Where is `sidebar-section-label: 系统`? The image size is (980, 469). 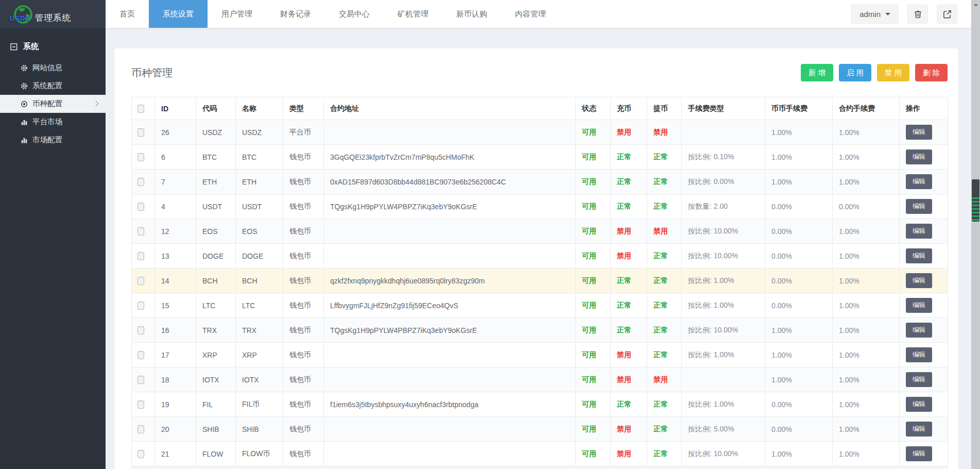
sidebar-section-label: 系统 is located at coordinates (31, 46).